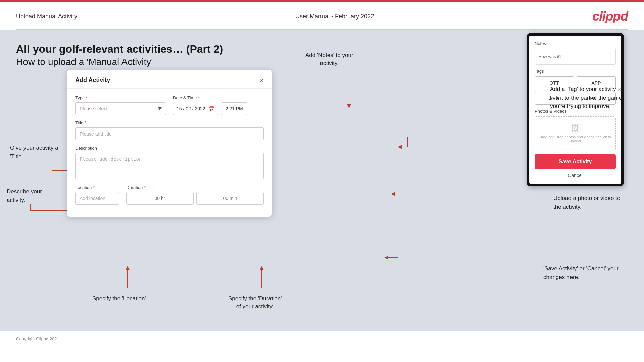 The width and height of the screenshot is (644, 362). I want to click on form-group-type: Type * Please select, so click(121, 105).